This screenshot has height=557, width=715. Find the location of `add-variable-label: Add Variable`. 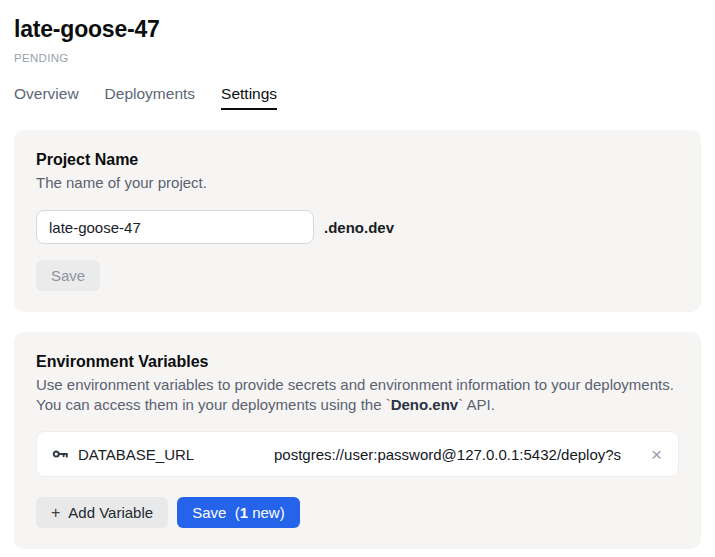

add-variable-label: Add Variable is located at coordinates (110, 512).